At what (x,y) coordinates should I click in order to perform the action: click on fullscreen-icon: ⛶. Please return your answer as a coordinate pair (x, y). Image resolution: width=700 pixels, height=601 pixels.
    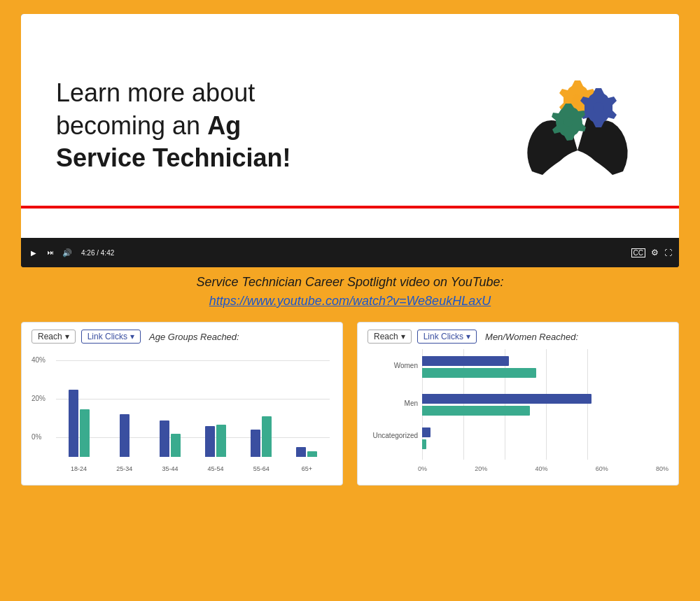
    Looking at the image, I should click on (668, 253).